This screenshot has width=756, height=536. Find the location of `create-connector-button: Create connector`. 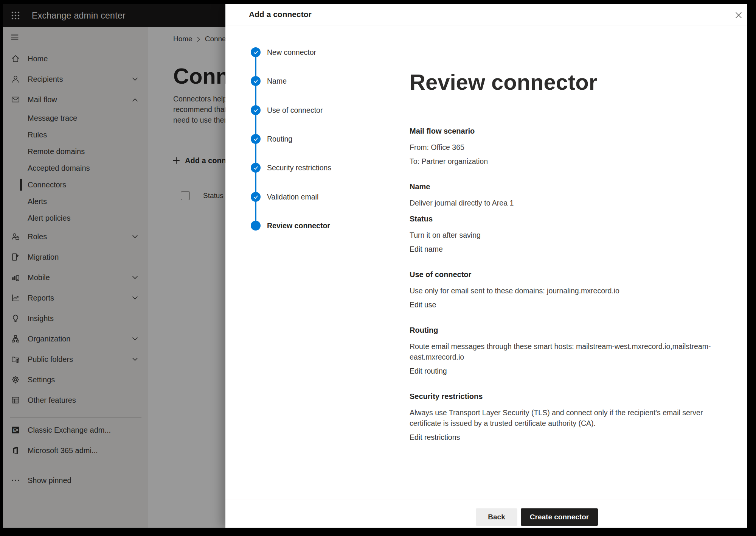

create-connector-button: Create connector is located at coordinates (559, 517).